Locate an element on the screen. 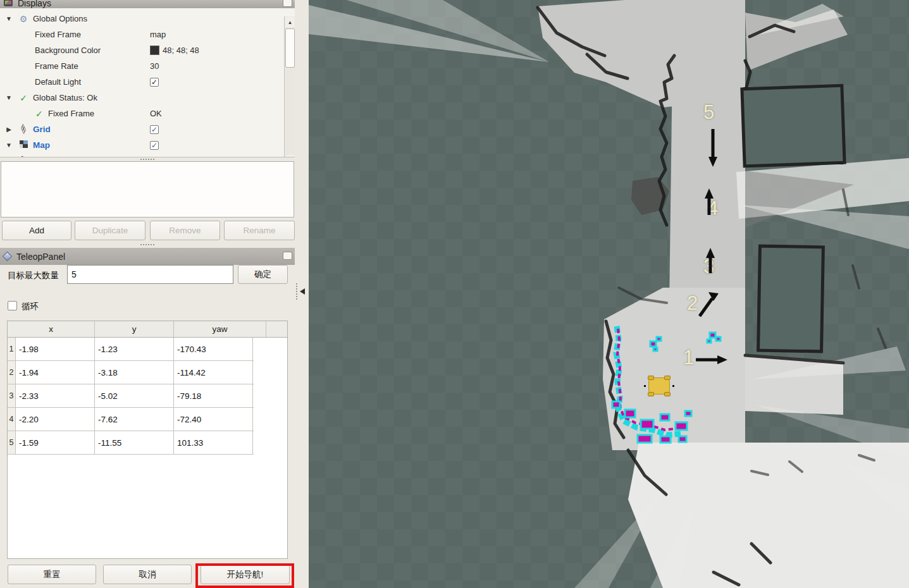 The height and width of the screenshot is (588, 909). tree-row-global-options: ▼ ⚙ Global Options is located at coordinates (147, 19).